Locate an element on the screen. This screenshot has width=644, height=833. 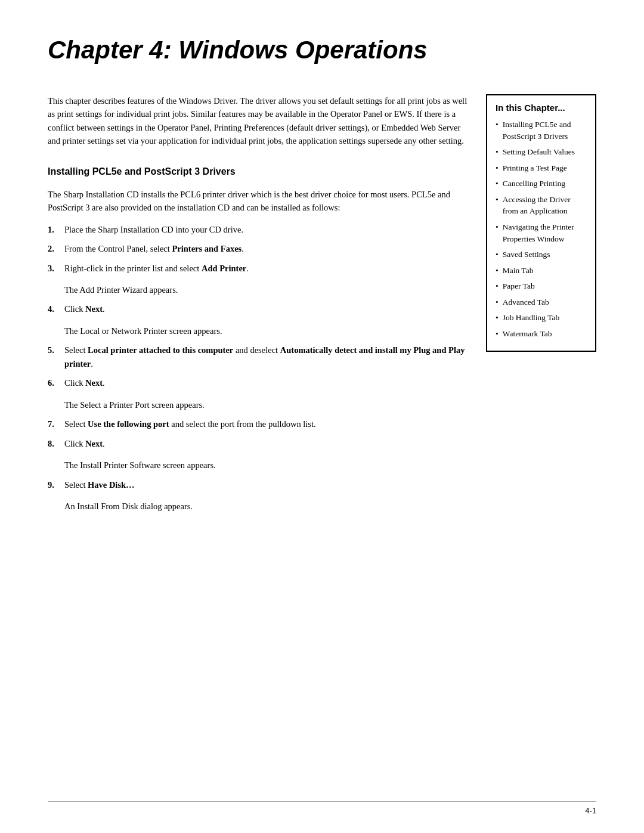
steps-list-2: 4. Click Next. is located at coordinates (258, 309).